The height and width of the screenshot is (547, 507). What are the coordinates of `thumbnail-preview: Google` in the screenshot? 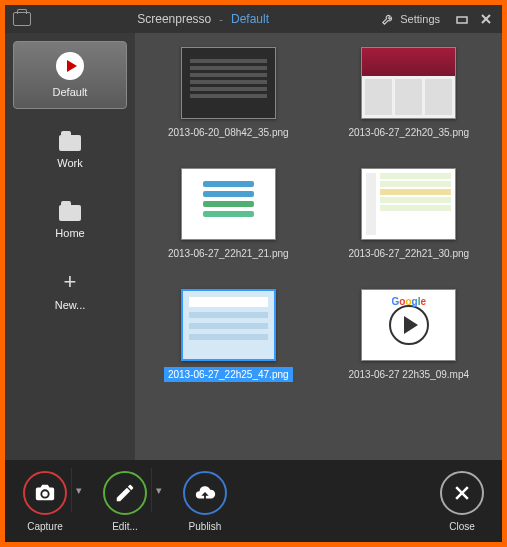 It's located at (408, 325).